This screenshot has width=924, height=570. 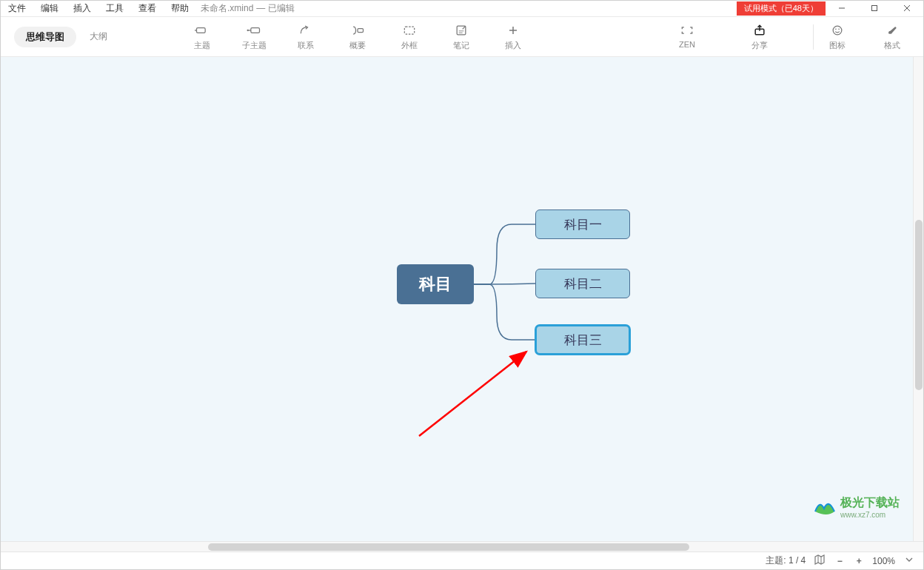 What do you see at coordinates (202, 46) in the screenshot?
I see `tool-label: 主题` at bounding box center [202, 46].